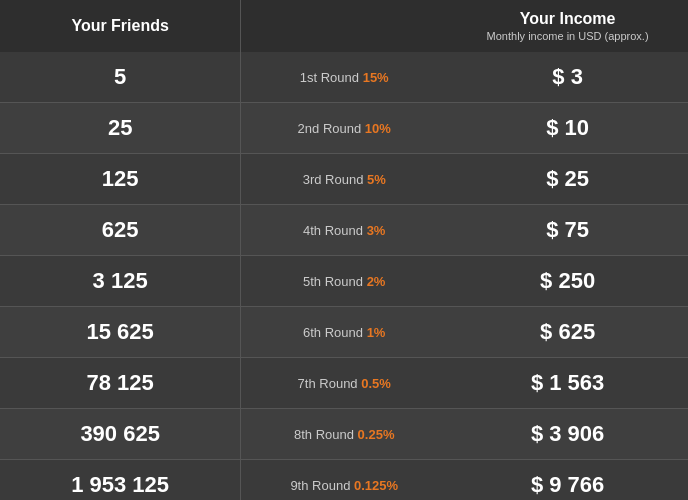 This screenshot has height=500, width=688. Describe the element at coordinates (344, 282) in the screenshot. I see `round-value: 5th Round 2%` at that location.